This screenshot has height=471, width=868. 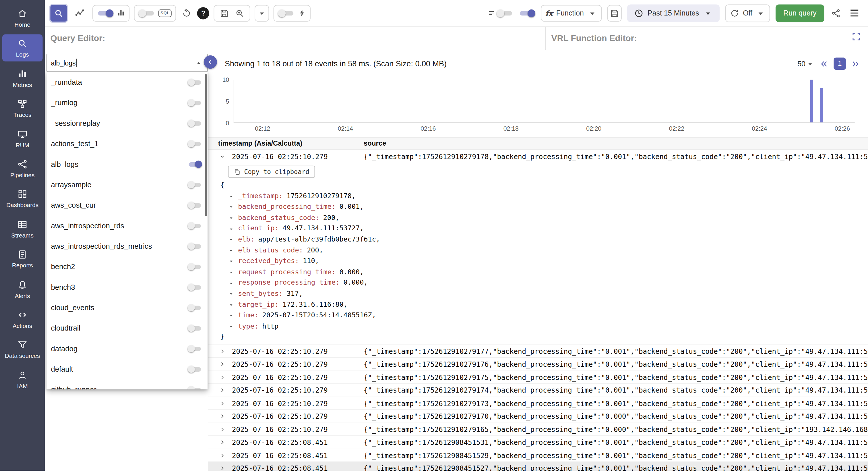 What do you see at coordinates (127, 164) in the screenshot?
I see `stream-option-alb-logs: alb_logs` at bounding box center [127, 164].